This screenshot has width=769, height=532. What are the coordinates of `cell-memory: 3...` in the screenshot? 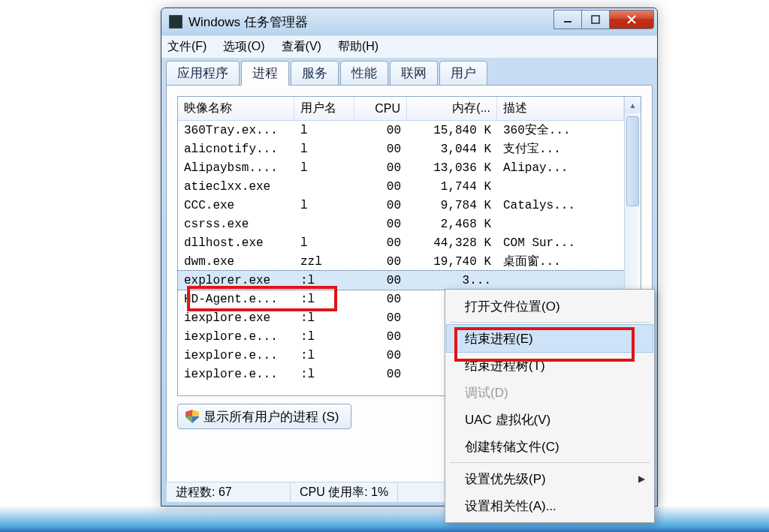 It's located at (452, 281).